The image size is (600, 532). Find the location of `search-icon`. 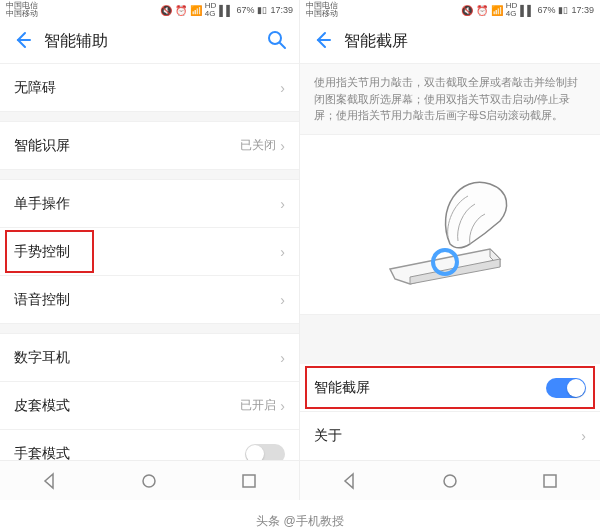

search-icon is located at coordinates (277, 40).